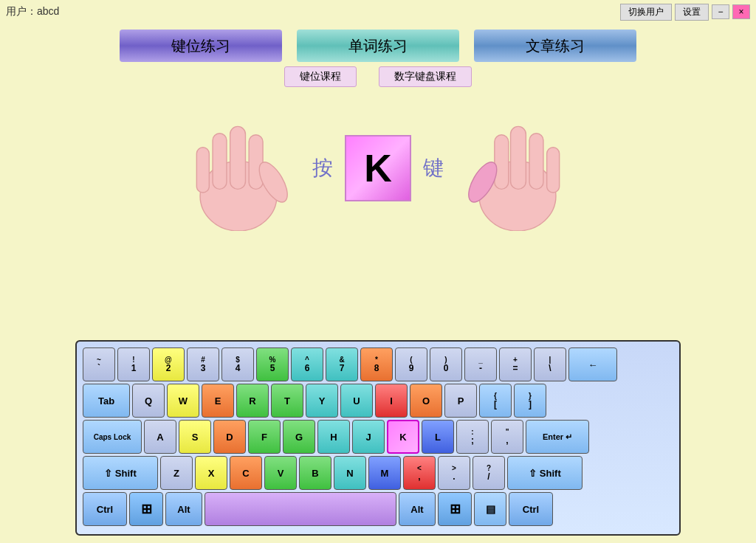 This screenshot has width=756, height=543. What do you see at coordinates (120, 473) in the screenshot?
I see `key-shift-left: ⇧ Shift` at bounding box center [120, 473].